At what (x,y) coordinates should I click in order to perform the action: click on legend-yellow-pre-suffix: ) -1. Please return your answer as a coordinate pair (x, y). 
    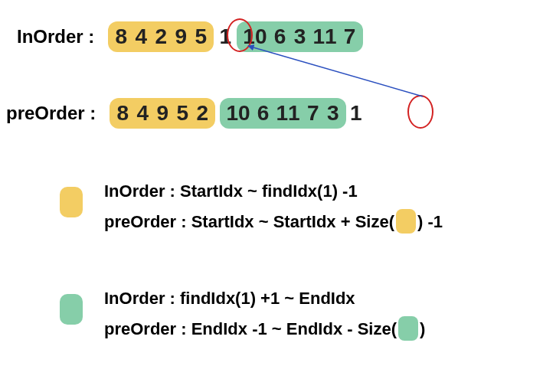
    Looking at the image, I should click on (430, 222).